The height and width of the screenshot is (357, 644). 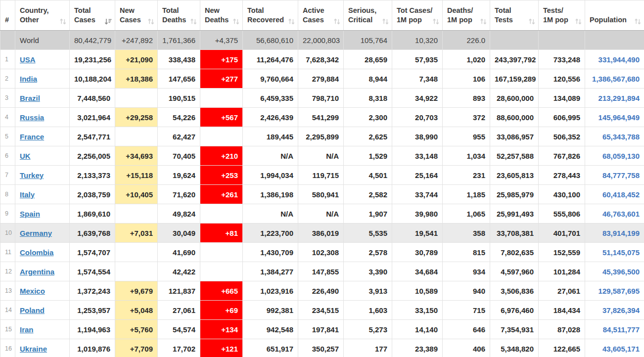 I want to click on cases-per-1m-cell: 39,980, so click(x=417, y=214).